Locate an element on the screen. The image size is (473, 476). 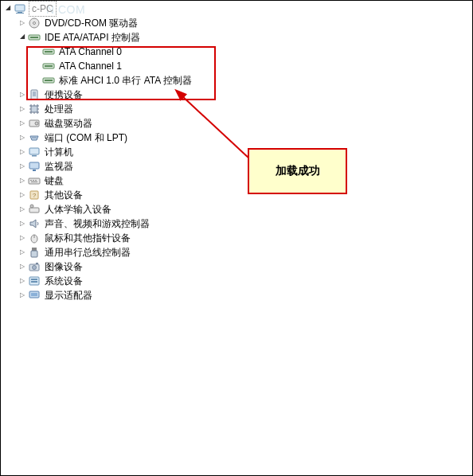
disk-icon is located at coordinates (34, 123).